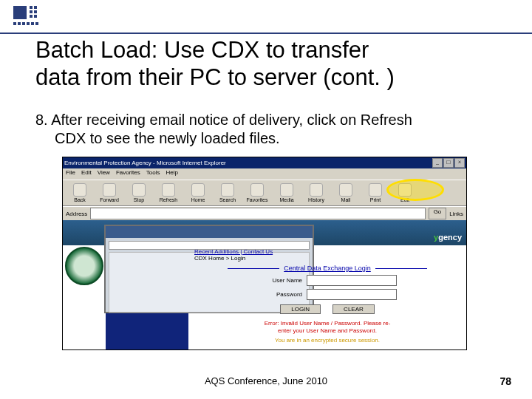  What do you see at coordinates (265, 163) in the screenshot?
I see `ie-titlebar: Environmental Protection Agency - Micros…` at bounding box center [265, 163].